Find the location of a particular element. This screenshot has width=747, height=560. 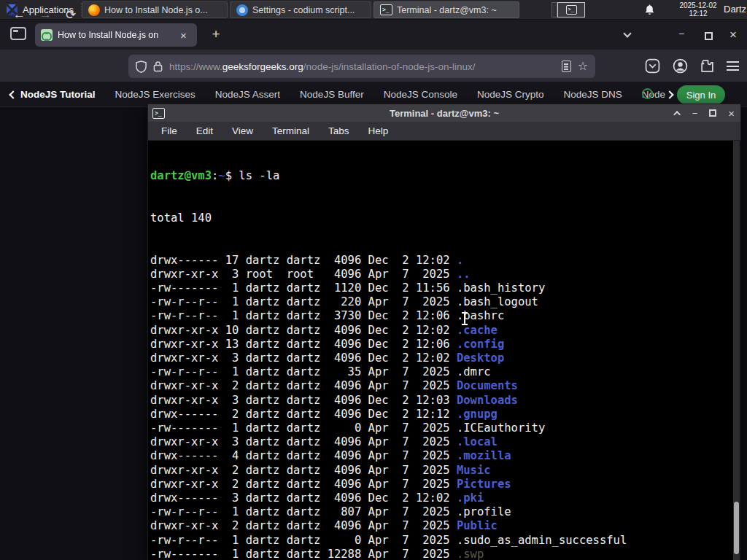

terminal-minimize-button: − is located at coordinates (695, 114).